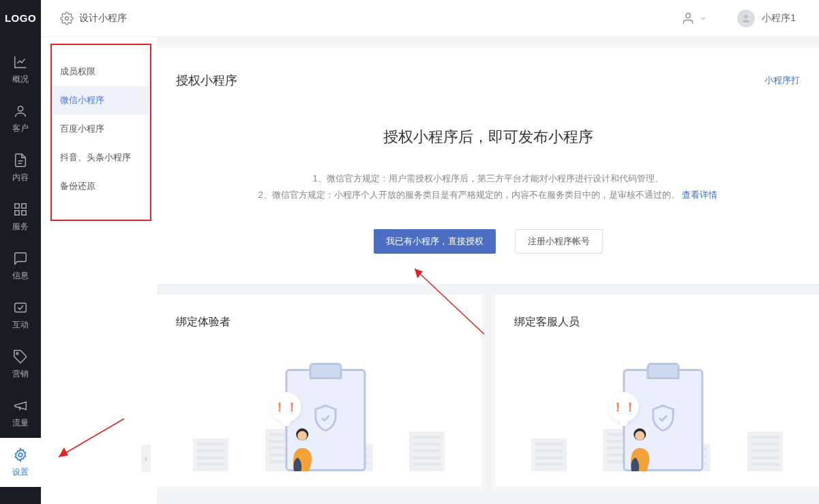  I want to click on nav-interact: 互动, so click(20, 315).